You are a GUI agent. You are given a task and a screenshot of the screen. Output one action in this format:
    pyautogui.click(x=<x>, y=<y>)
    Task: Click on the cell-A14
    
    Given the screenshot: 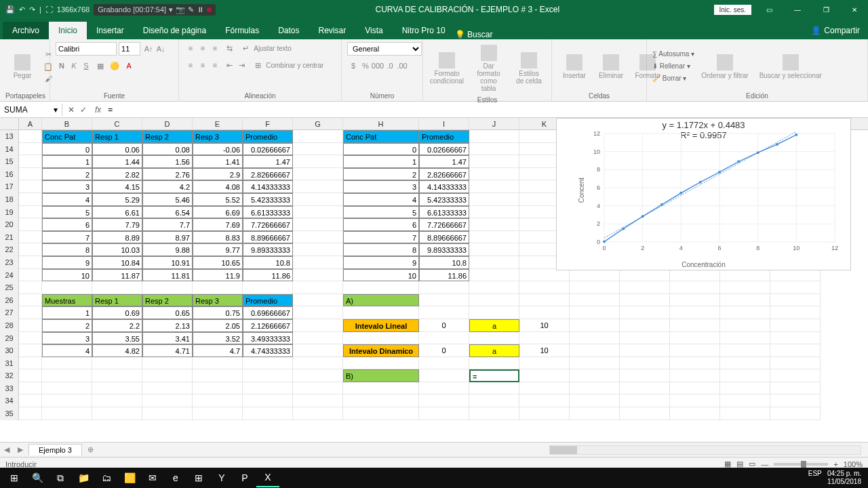 What is the action you would take?
    pyautogui.click(x=31, y=149)
    